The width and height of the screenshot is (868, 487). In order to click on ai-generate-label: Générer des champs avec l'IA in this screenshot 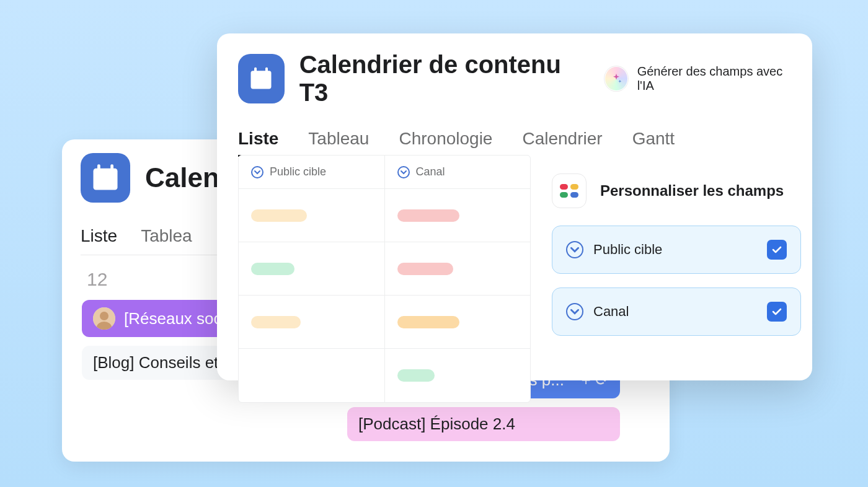, I will do `click(714, 79)`.